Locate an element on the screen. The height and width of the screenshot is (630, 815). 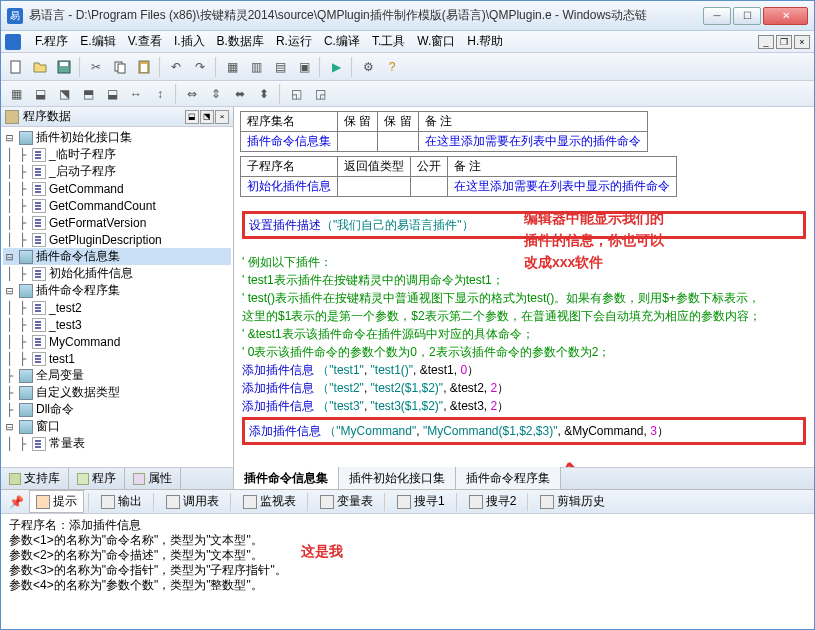
tree-node: ⊟窗口 is located at coordinates (117, 426).